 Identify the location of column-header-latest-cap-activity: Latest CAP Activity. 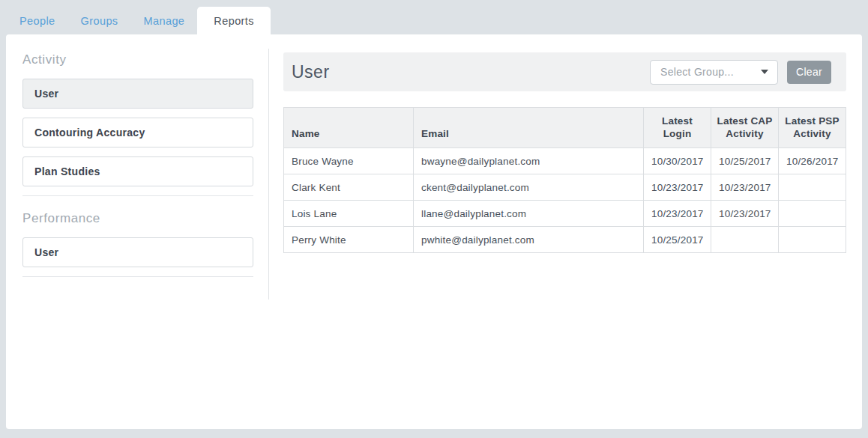
(745, 128).